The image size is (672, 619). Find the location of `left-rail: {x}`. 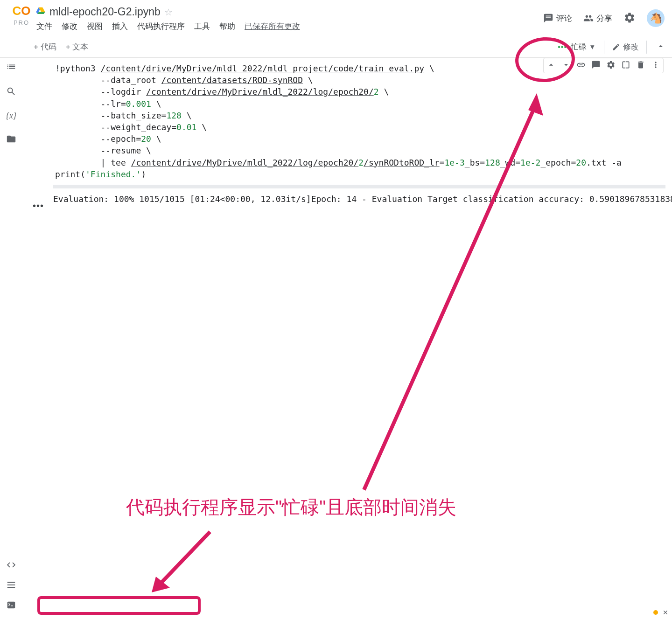

left-rail: {x} is located at coordinates (11, 327).